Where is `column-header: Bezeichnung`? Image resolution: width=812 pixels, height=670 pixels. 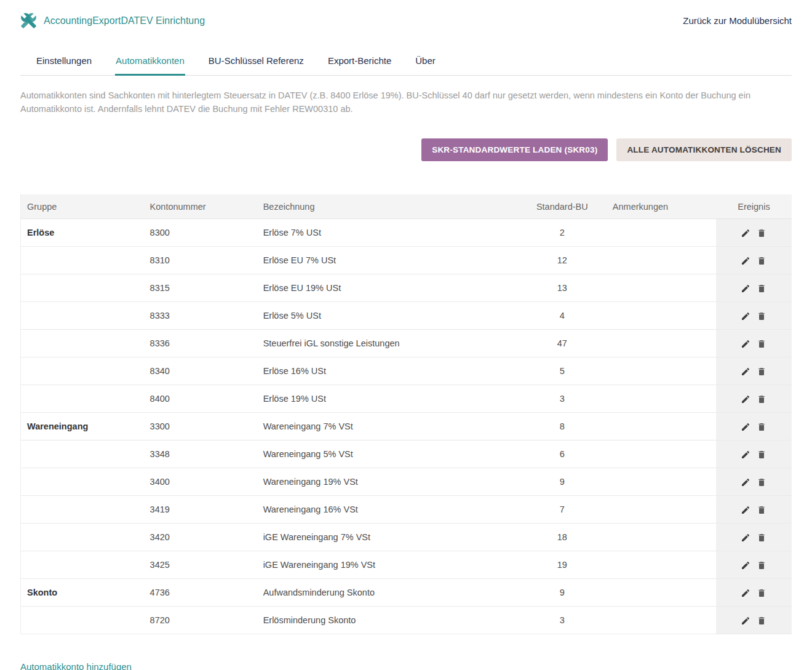
column-header: Bezeichnung is located at coordinates (388, 207).